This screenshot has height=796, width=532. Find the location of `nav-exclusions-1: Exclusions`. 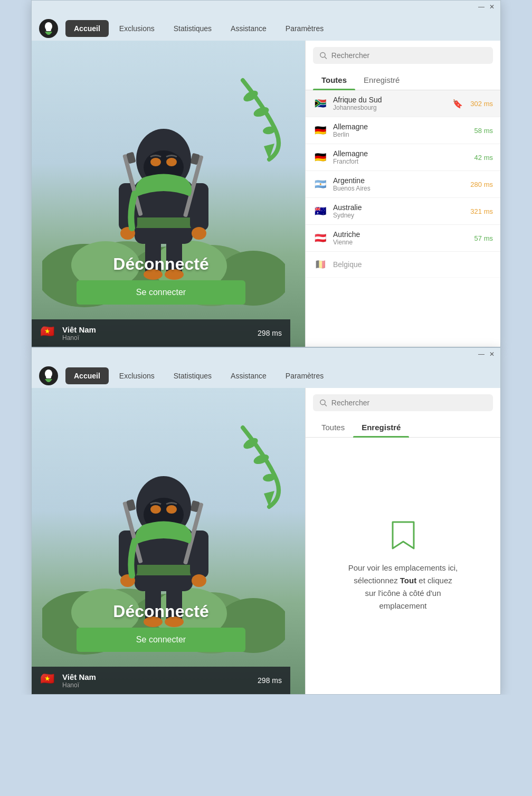

nav-exclusions-1: Exclusions is located at coordinates (137, 29).